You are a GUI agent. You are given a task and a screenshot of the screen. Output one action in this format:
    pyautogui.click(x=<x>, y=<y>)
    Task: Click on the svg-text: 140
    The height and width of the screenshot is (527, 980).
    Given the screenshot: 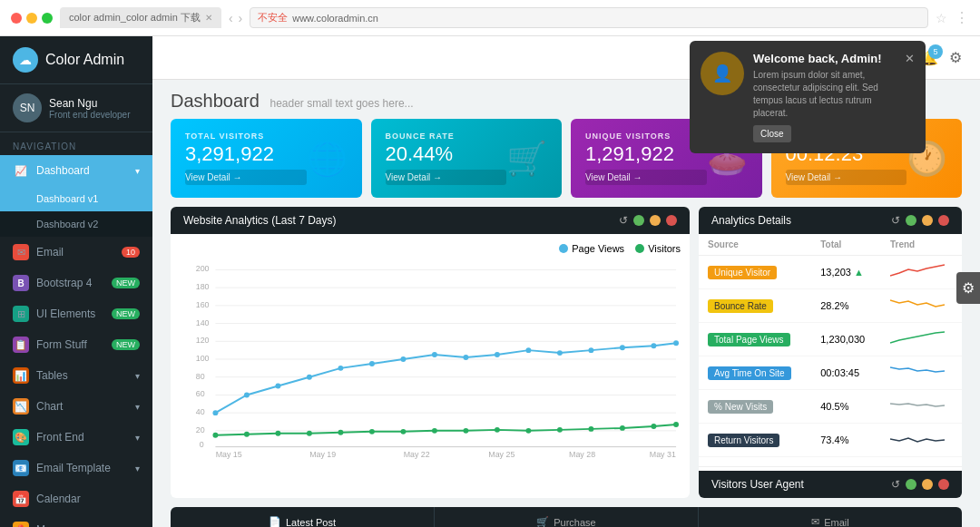 What is the action you would take?
    pyautogui.click(x=203, y=323)
    